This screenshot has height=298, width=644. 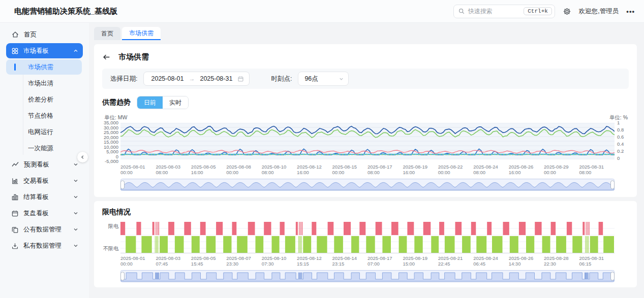 I want to click on sidebar-item-public-data: 公有数据管理, so click(x=45, y=229).